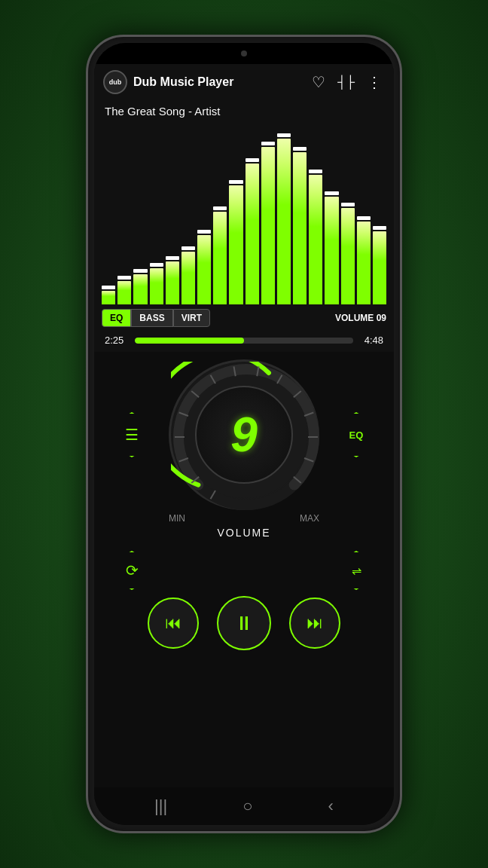 This screenshot has width=488, height=868. I want to click on nav-back-icon: ‹, so click(331, 806).